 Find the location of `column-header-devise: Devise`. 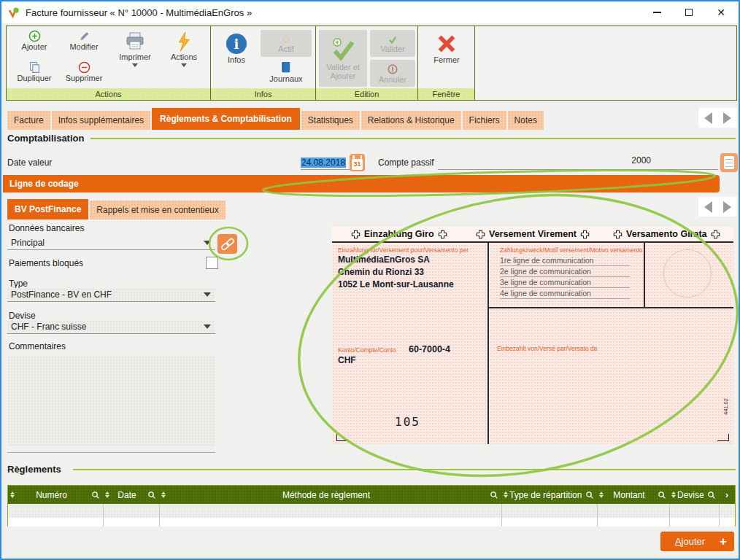

column-header-devise: Devise is located at coordinates (694, 494).